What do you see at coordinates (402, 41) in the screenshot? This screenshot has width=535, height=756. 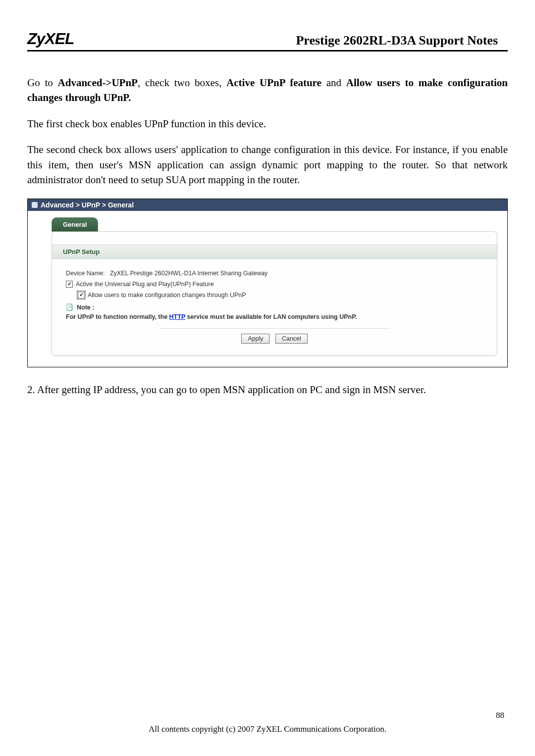 I see `doc-title: Prestige 2602RL-D3A Support Notes` at bounding box center [402, 41].